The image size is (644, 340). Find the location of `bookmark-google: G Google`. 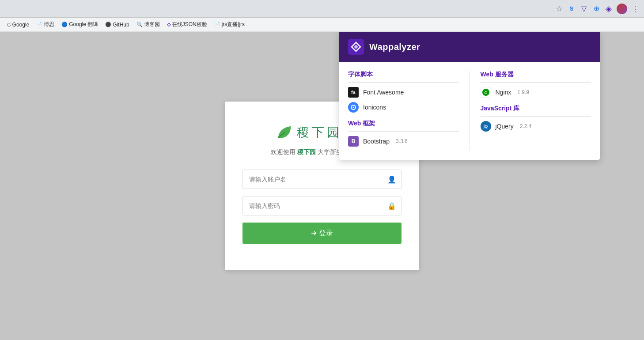

bookmark-google: G Google is located at coordinates (18, 25).